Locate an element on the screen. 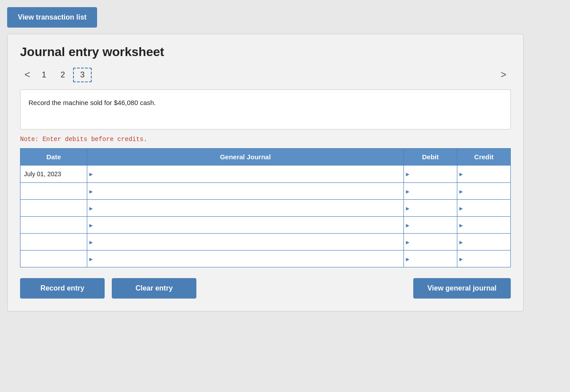 This screenshot has height=392, width=570. view-transaction-list-button: View transaction list is located at coordinates (52, 17).